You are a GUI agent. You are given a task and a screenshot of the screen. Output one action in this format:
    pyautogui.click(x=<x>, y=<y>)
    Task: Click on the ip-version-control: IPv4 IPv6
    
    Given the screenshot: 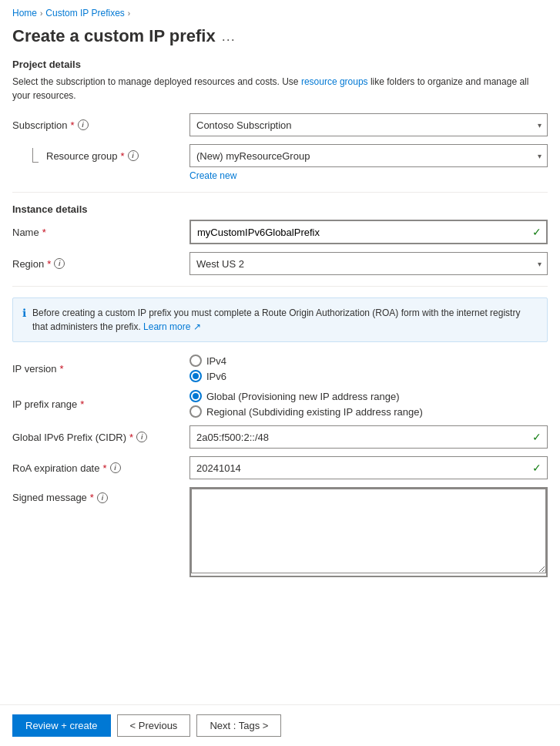 What is the action you would take?
    pyautogui.click(x=368, y=368)
    